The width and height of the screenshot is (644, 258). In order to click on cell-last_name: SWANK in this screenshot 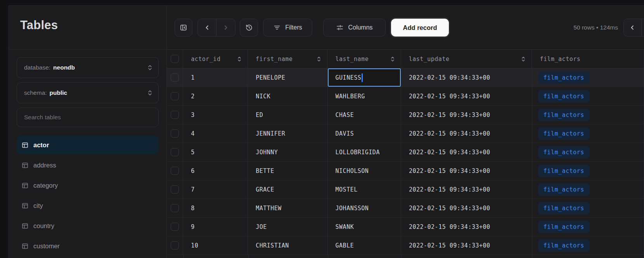, I will do `click(365, 227)`.